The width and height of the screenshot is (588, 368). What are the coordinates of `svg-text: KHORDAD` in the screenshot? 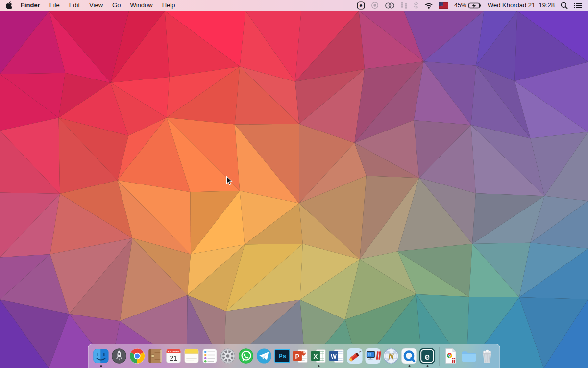 It's located at (173, 351).